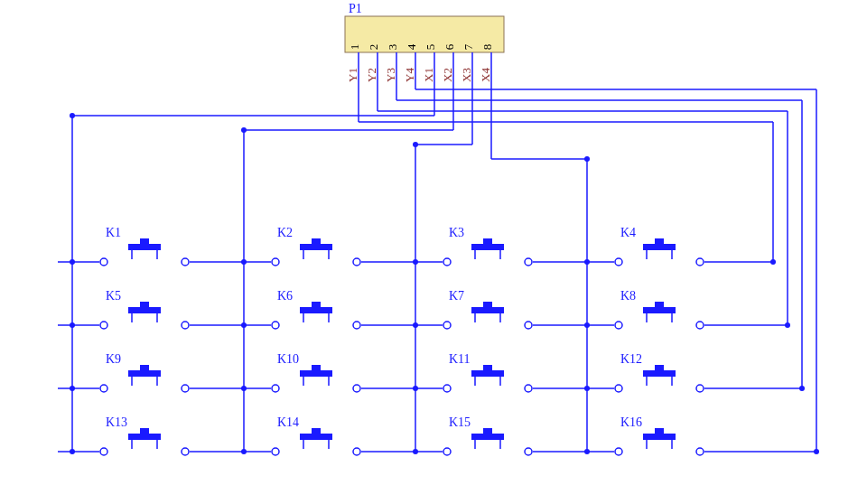 Image resolution: width=867 pixels, height=504 pixels. What do you see at coordinates (374, 47) in the screenshot?
I see `pin-number: 2` at bounding box center [374, 47].